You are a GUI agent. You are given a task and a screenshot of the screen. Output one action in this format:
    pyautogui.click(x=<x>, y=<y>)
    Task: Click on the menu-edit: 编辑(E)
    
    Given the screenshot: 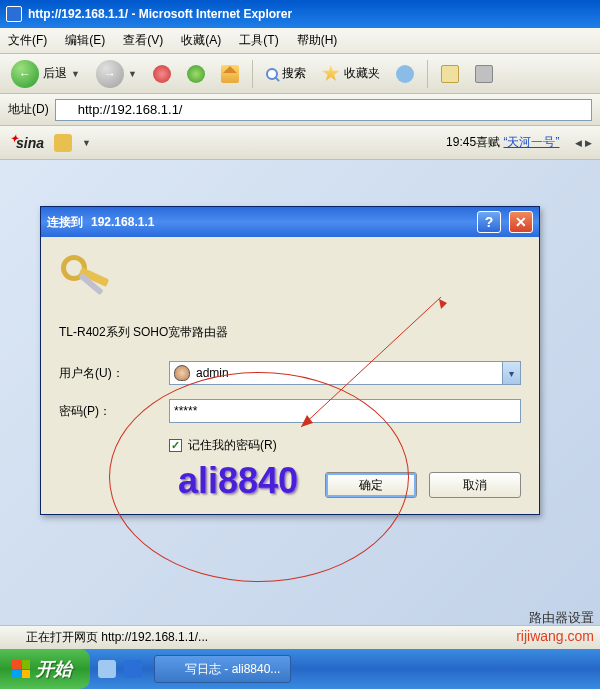 What is the action you would take?
    pyautogui.click(x=85, y=40)
    